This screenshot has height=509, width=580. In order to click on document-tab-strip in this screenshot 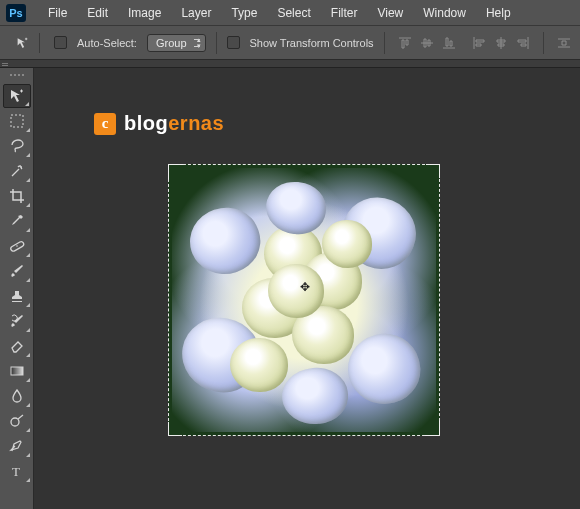, I will do `click(290, 64)`.